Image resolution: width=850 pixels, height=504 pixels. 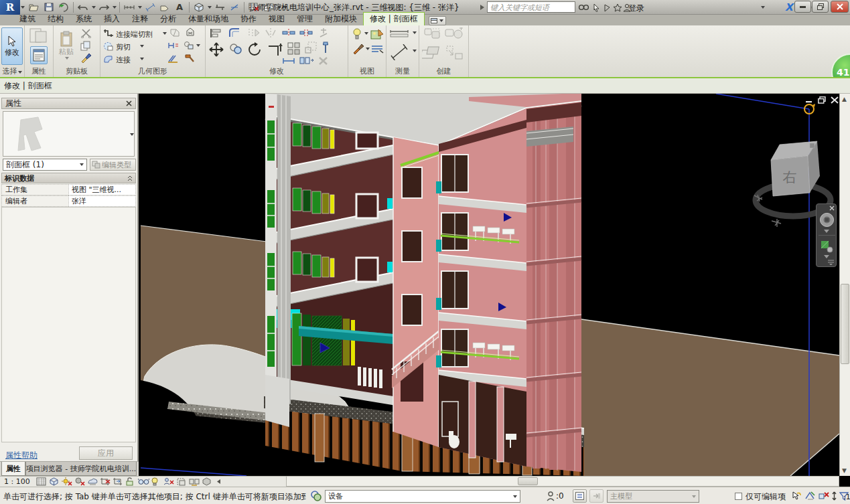 What do you see at coordinates (131, 482) in the screenshot?
I see `unlock-view-icon` at bounding box center [131, 482].